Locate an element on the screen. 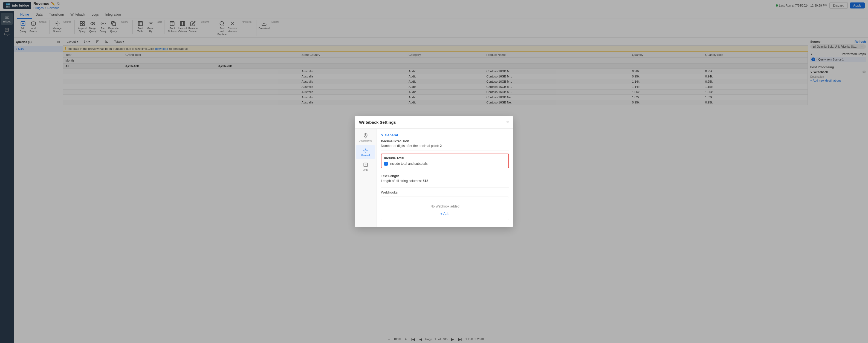 Image resolution: width=868 pixels, height=343 pixels. include-total-box: Include Total ✓ Include total and subtot… is located at coordinates (445, 161).